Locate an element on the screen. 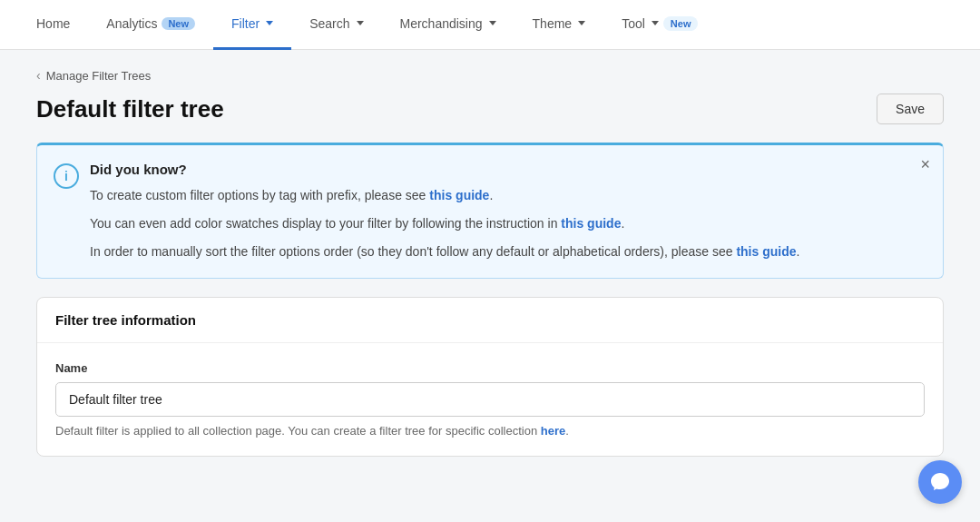 This screenshot has height=522, width=980. field-hint: Default filter is applied to all collect… is located at coordinates (490, 430).